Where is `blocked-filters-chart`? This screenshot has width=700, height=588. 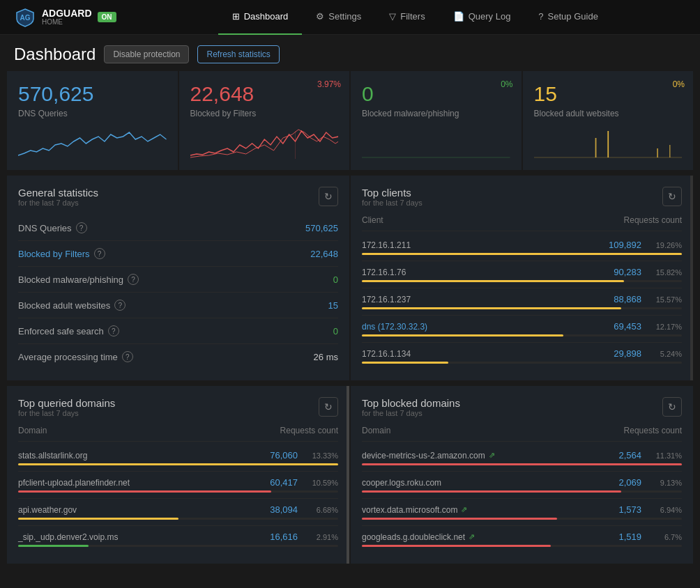 blocked-filters-chart is located at coordinates (265, 141).